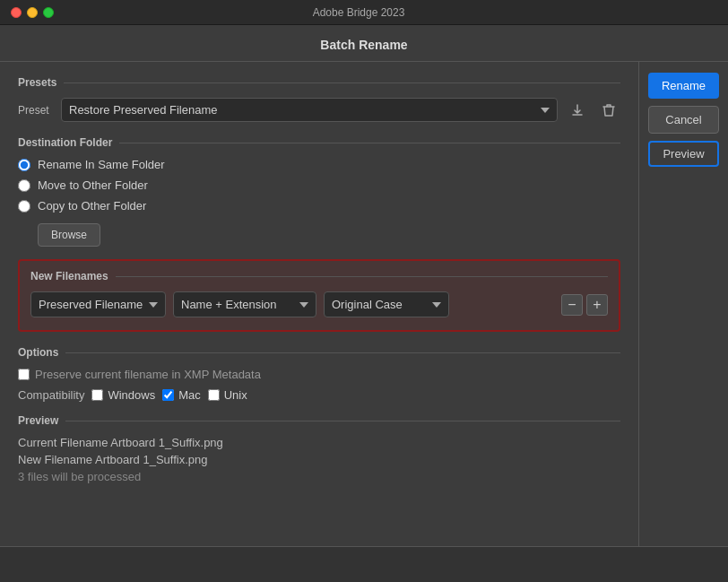 Image resolution: width=728 pixels, height=582 pixels. What do you see at coordinates (683, 86) in the screenshot?
I see `rename-button: Rename` at bounding box center [683, 86].